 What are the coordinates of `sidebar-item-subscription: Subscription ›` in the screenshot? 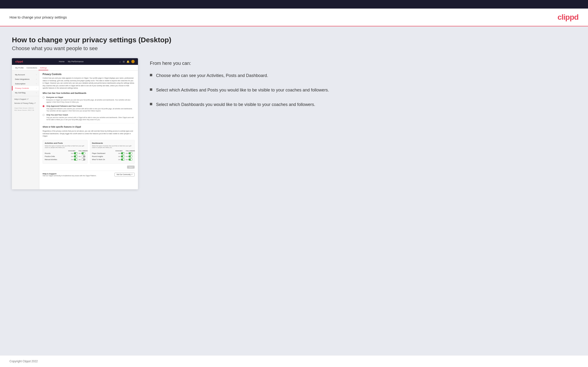 It's located at (26, 84).